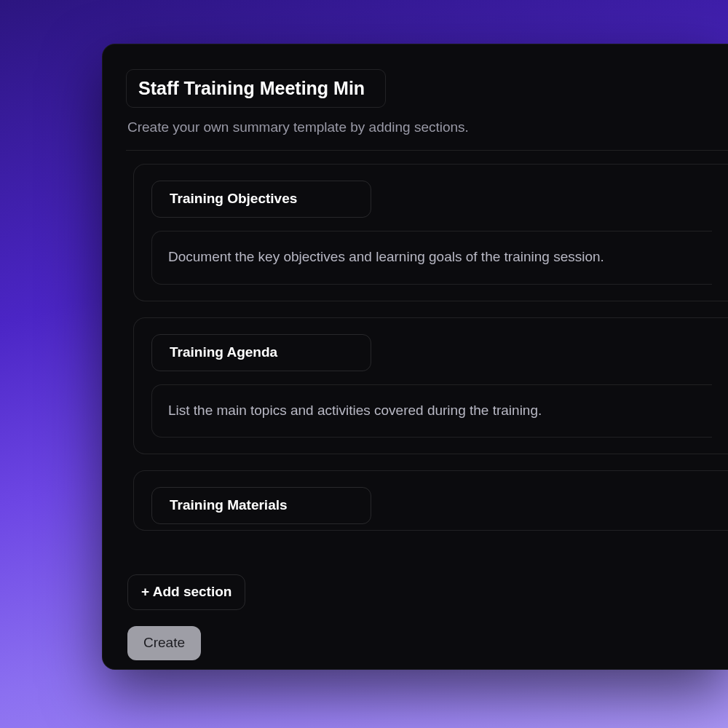 The width and height of the screenshot is (728, 728). What do you see at coordinates (427, 150) in the screenshot?
I see `divider` at bounding box center [427, 150].